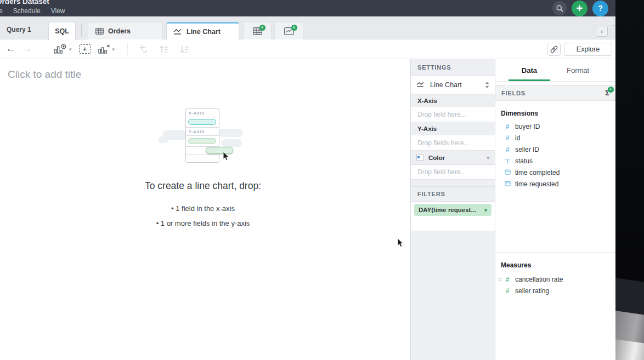  What do you see at coordinates (58, 11) in the screenshot?
I see `menu-item-view: View` at bounding box center [58, 11].